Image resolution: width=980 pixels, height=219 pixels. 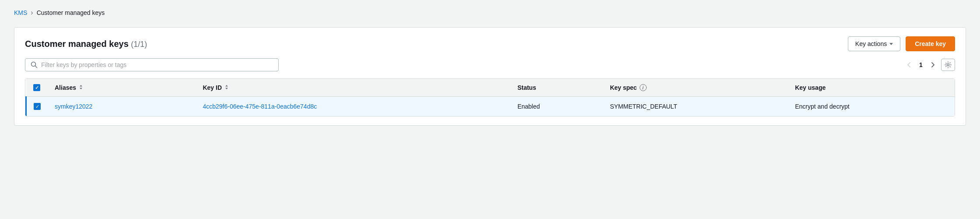 I want to click on row-keyid-cell: 4ccb29f6-06ee-475e-811a-0eacb6e74d8c, so click(x=353, y=107).